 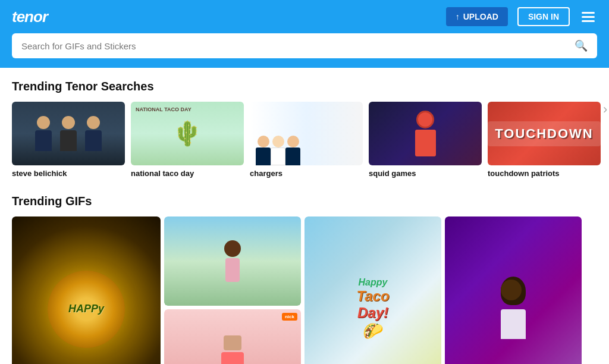 What do you see at coordinates (233, 261) in the screenshot?
I see `dancer-scene` at bounding box center [233, 261].